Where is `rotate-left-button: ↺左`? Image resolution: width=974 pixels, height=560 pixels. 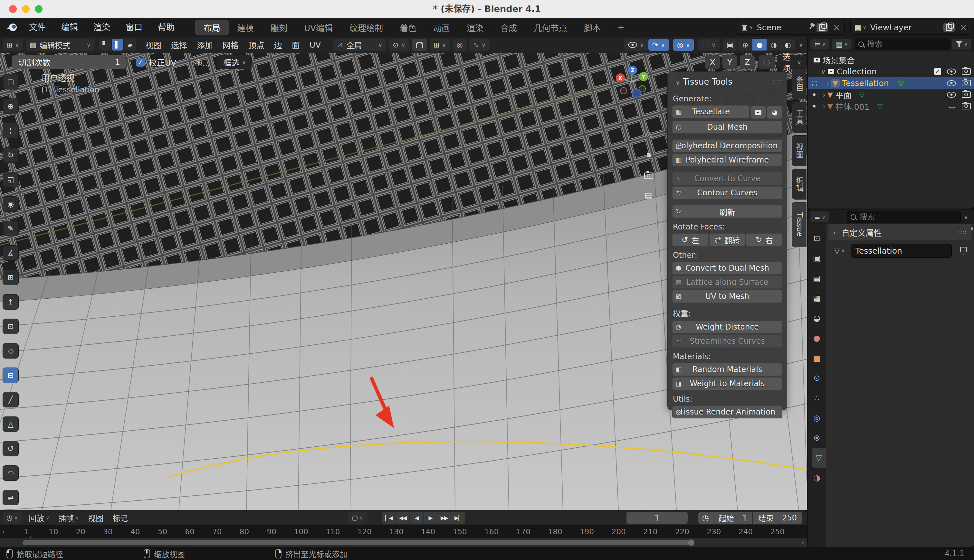 rotate-left-button: ↺左 is located at coordinates (690, 240).